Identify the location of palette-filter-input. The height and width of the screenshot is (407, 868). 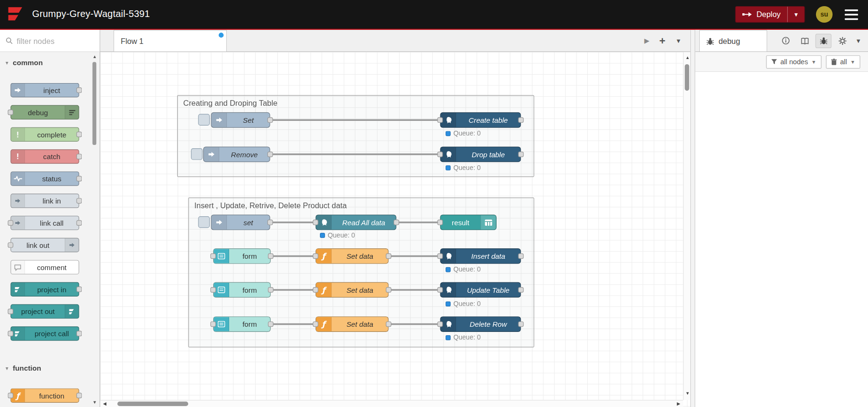
(49, 41).